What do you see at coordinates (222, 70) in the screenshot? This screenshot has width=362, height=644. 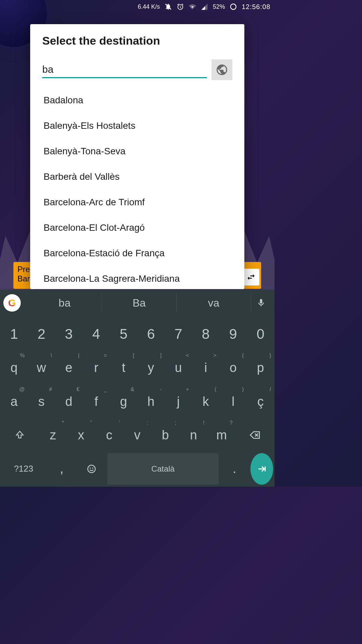 I see `globe-icon` at bounding box center [222, 70].